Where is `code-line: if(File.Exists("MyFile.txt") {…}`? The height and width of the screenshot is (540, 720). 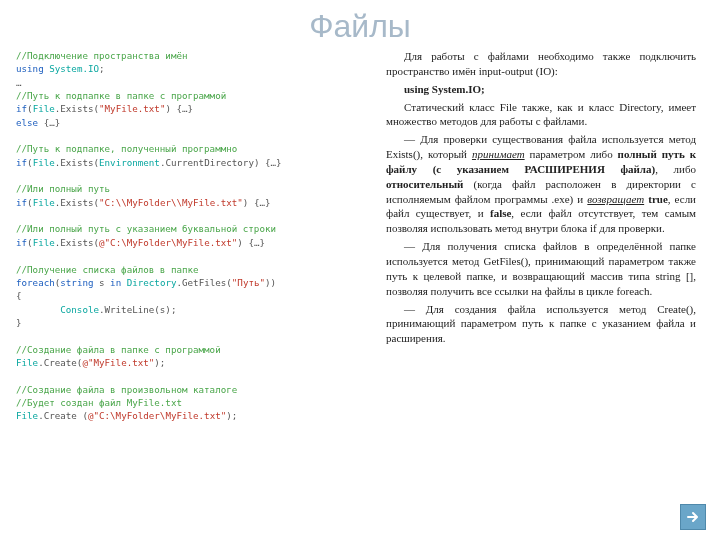 code-line: if(File.Exists("MyFile.txt") {…} is located at coordinates (192, 108).